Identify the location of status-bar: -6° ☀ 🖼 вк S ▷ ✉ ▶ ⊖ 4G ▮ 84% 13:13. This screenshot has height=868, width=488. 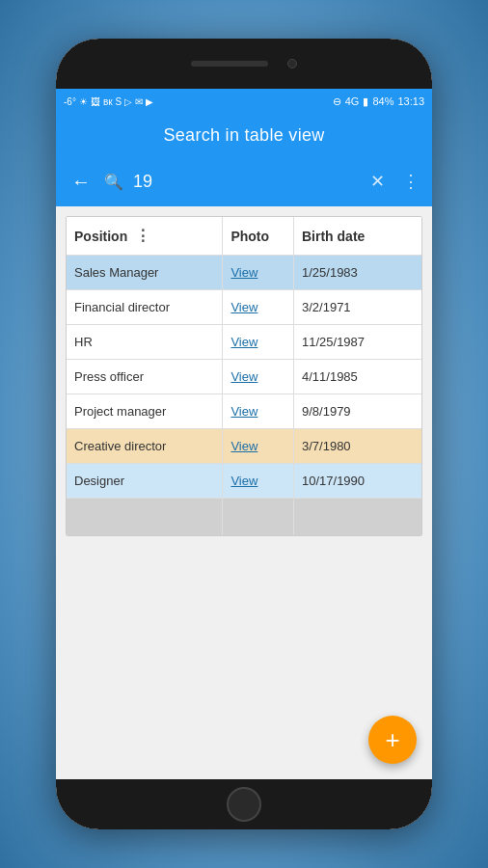
(244, 101).